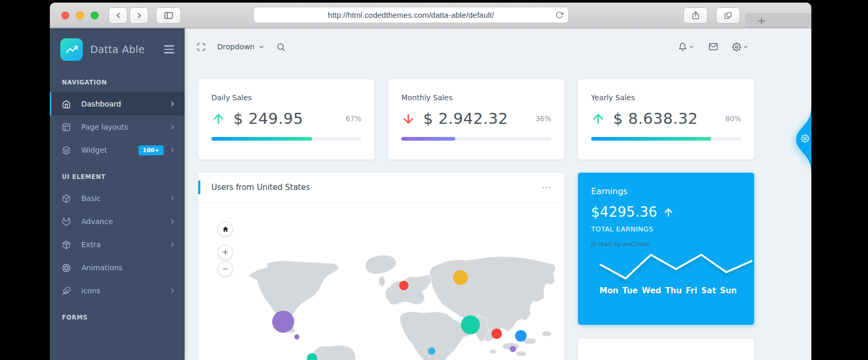 This screenshot has height=360, width=868. I want to click on mail-icon, so click(713, 47).